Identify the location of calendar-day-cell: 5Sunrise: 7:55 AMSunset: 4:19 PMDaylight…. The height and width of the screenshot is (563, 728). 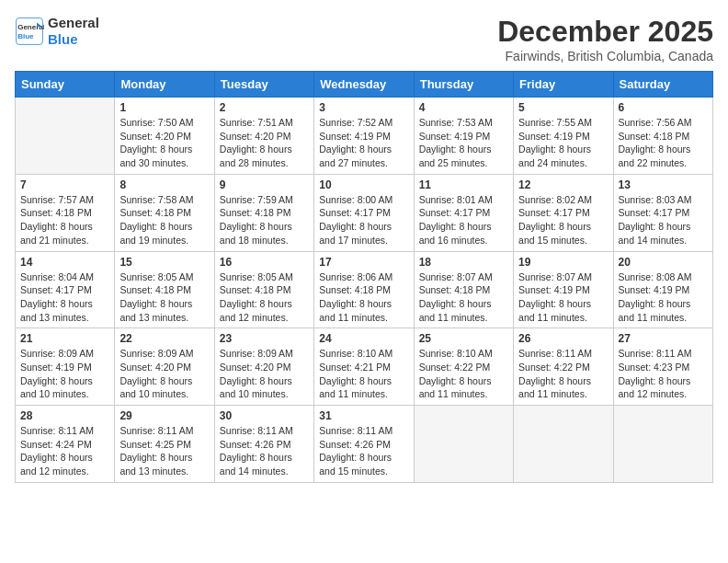
(563, 136).